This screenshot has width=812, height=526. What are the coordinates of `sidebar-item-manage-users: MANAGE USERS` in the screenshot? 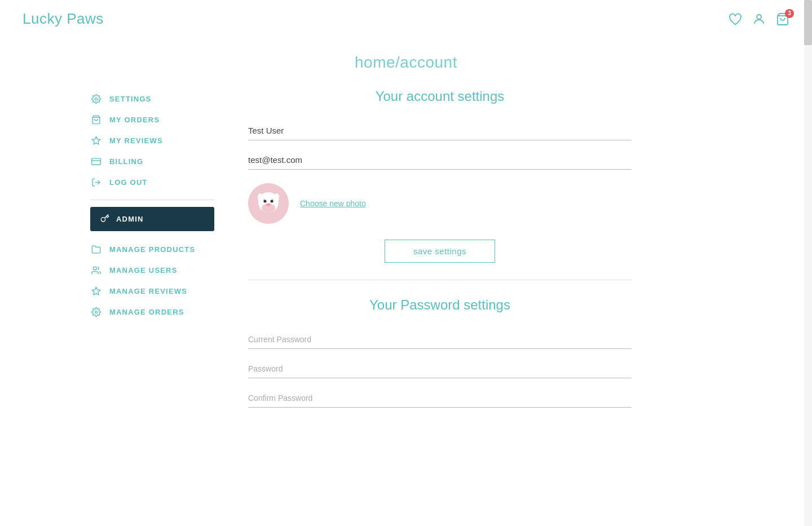 It's located at (152, 271).